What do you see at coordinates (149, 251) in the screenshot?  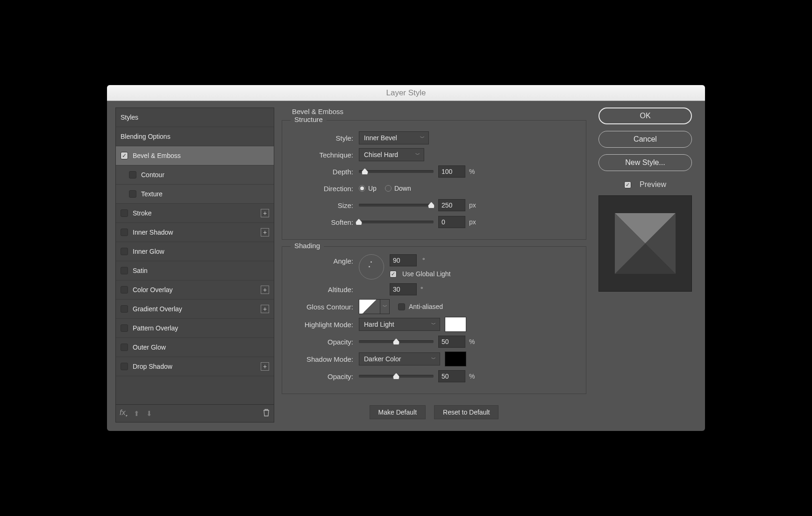 I see `sidebar-item-label: Inner Glow` at bounding box center [149, 251].